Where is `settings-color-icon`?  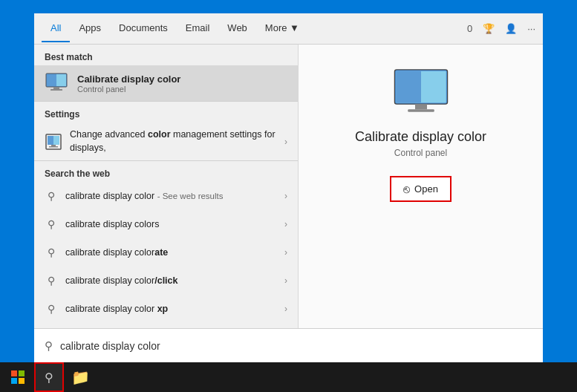
settings-color-icon is located at coordinates (53, 142).